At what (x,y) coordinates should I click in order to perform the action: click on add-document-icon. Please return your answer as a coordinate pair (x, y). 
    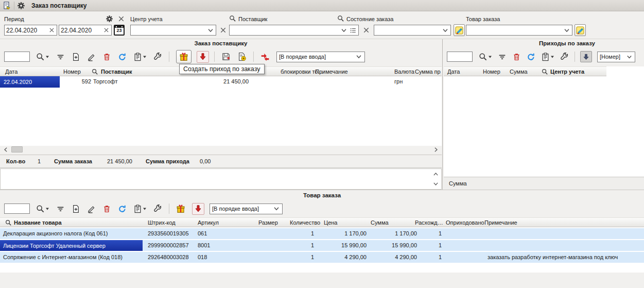
    Looking at the image, I should click on (76, 57).